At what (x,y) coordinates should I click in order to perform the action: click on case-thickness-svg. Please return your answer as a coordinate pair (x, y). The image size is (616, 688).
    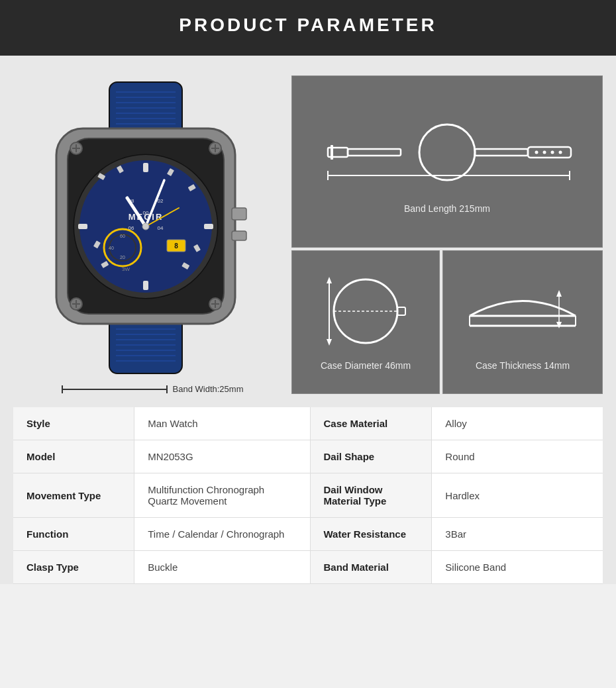
    Looking at the image, I should click on (523, 313).